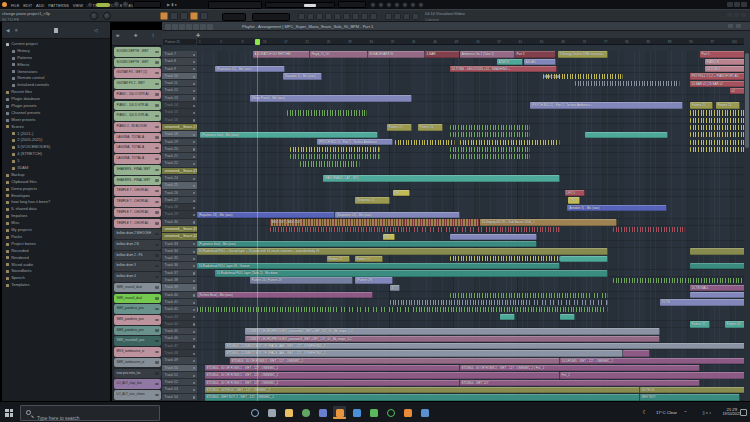 The height and width of the screenshot is (422, 750). Describe the element at coordinates (180, 338) in the screenshot. I see `track-header: Track 46` at that location.